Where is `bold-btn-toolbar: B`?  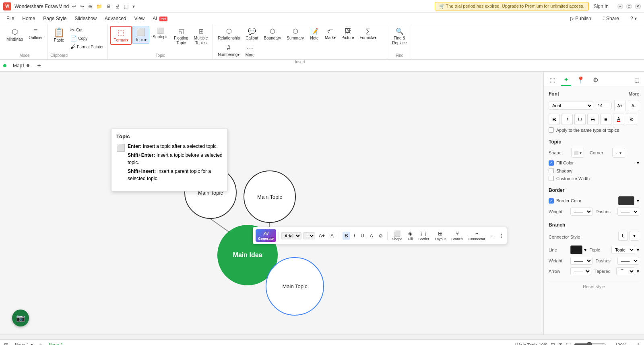
bold-btn-toolbar: B is located at coordinates (346, 236).